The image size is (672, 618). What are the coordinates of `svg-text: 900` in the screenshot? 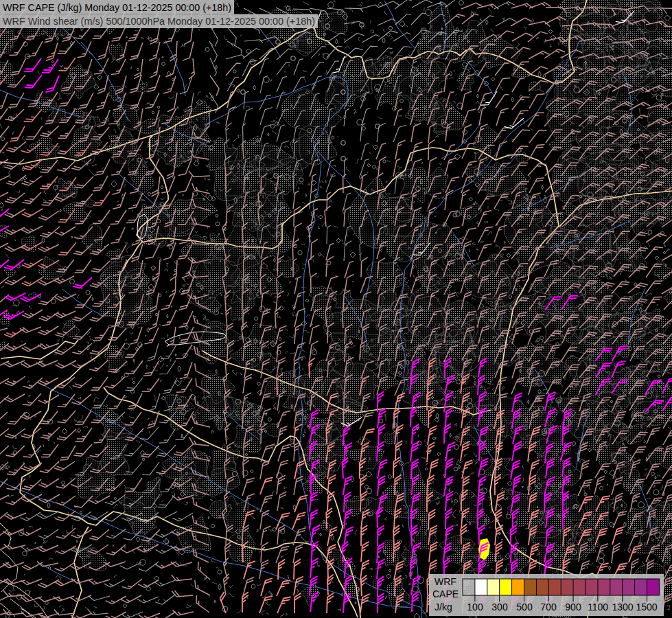 It's located at (573, 607).